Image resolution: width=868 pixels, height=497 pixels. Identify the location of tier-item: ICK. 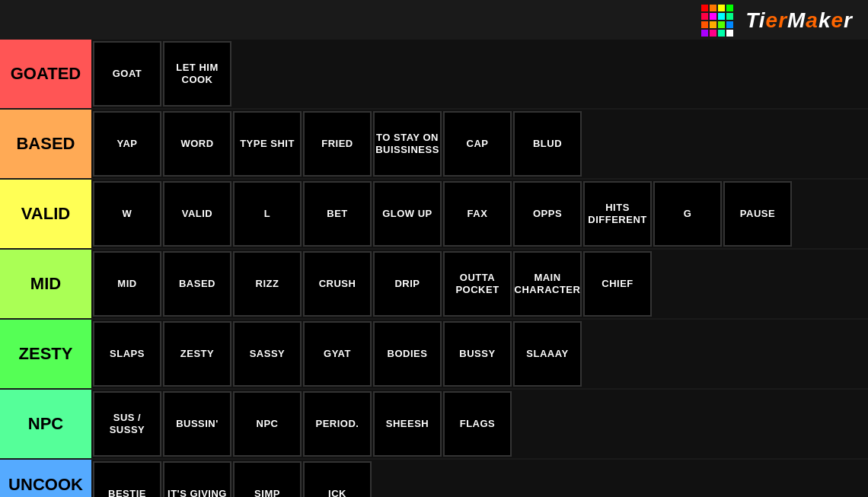
(337, 479).